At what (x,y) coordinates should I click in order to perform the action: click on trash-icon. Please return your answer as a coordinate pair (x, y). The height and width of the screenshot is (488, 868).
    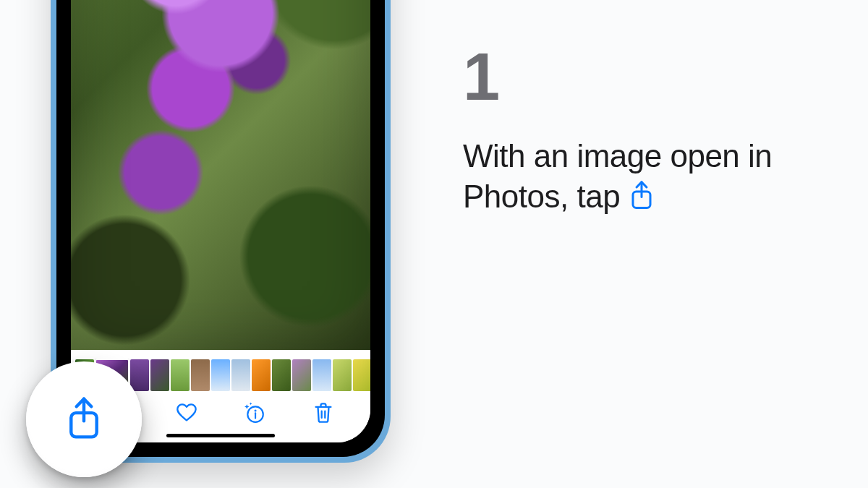
    Looking at the image, I should click on (323, 413).